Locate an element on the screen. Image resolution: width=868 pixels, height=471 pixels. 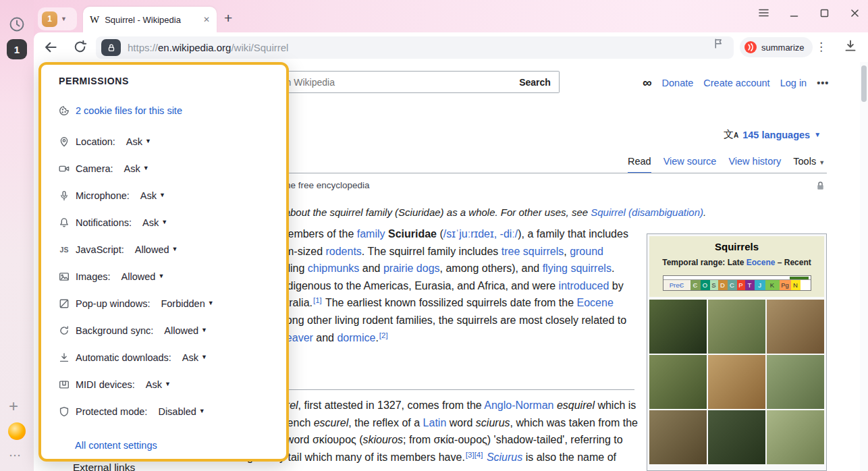
wiki-link: tree squirrels is located at coordinates (533, 251).